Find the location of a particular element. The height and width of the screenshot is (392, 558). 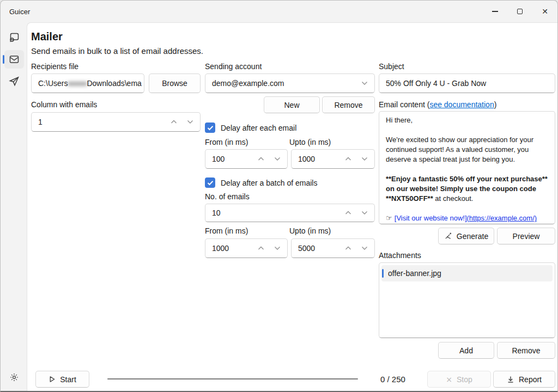

report-button: Report is located at coordinates (524, 379).